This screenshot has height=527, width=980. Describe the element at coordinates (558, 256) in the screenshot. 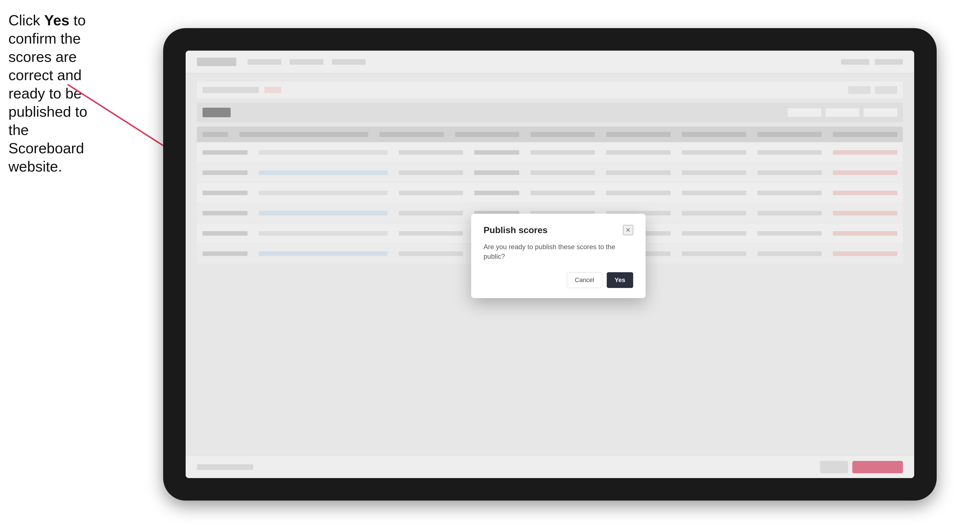

I see `publish-scores-dialog: Publish scores × Are you ready to publis…` at that location.